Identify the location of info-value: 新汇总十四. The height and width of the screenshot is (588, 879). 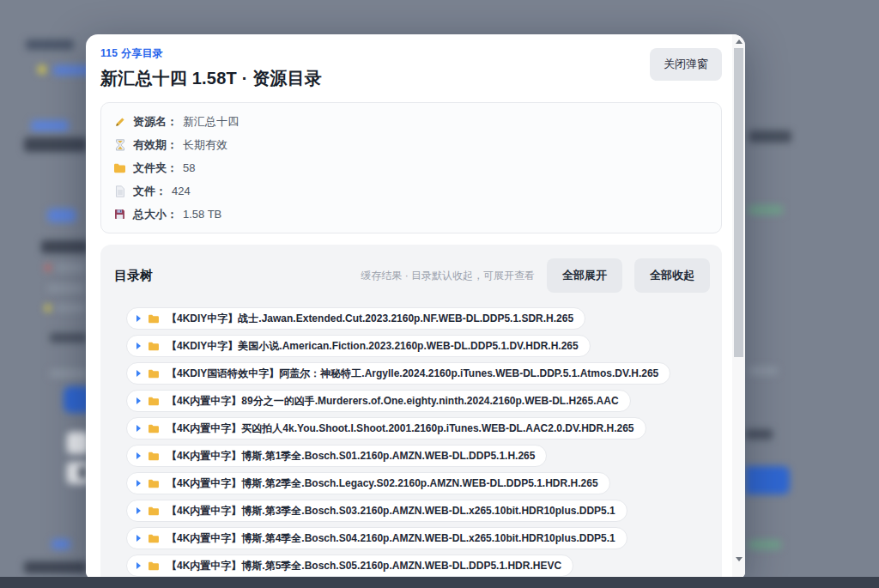
(211, 122).